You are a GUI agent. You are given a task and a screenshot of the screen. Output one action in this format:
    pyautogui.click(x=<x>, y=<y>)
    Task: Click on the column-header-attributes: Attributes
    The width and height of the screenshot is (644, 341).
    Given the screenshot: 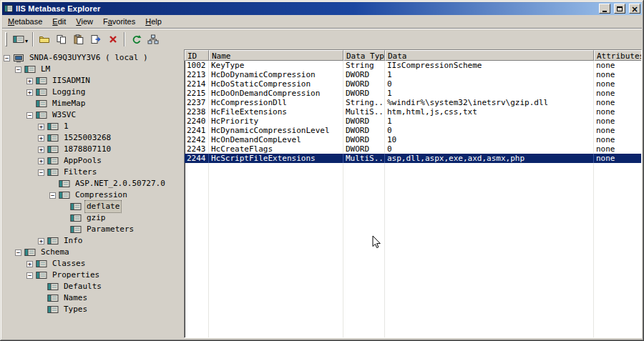 What is the action you would take?
    pyautogui.click(x=618, y=56)
    